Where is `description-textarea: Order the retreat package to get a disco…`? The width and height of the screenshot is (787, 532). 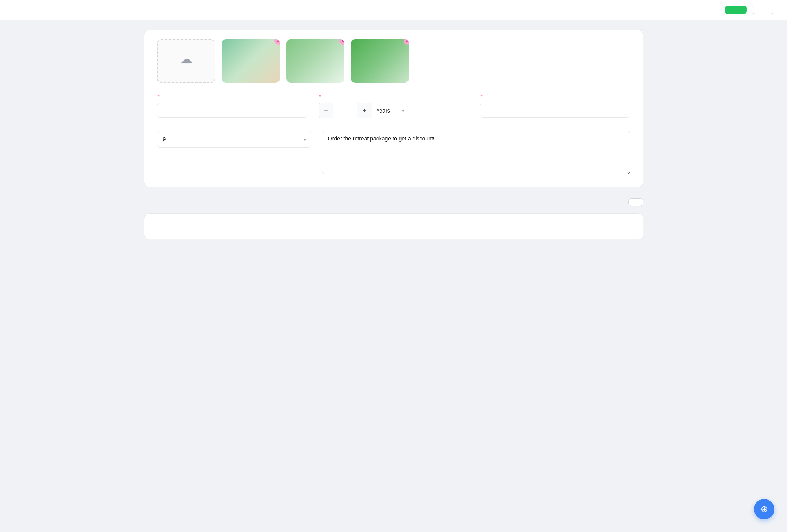 description-textarea: Order the retreat package to get a disco… is located at coordinates (476, 153).